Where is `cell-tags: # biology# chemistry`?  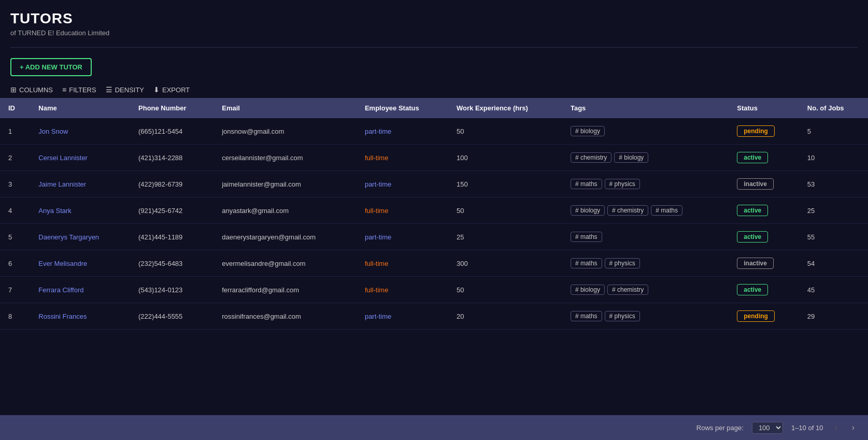
cell-tags: # biology# chemistry is located at coordinates (646, 290).